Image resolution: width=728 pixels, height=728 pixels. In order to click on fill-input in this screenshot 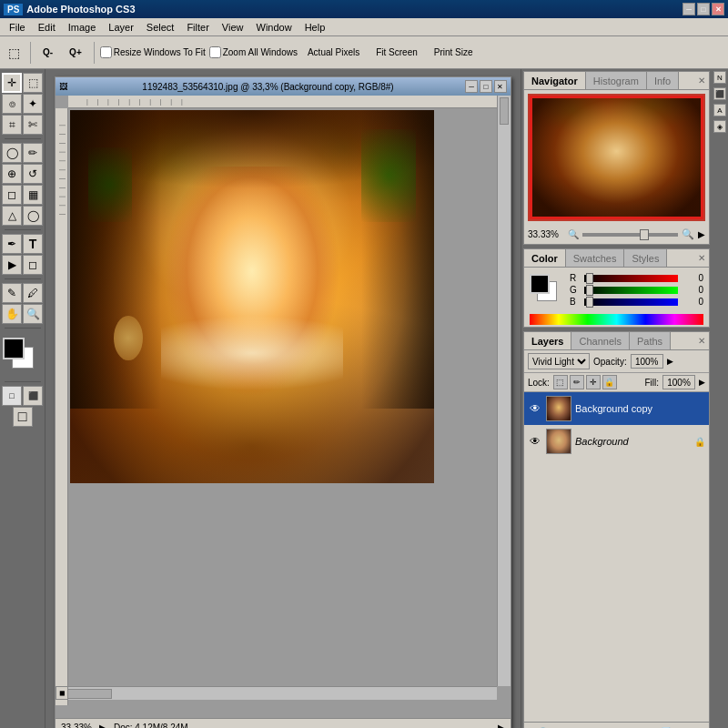, I will do `click(679, 382)`.